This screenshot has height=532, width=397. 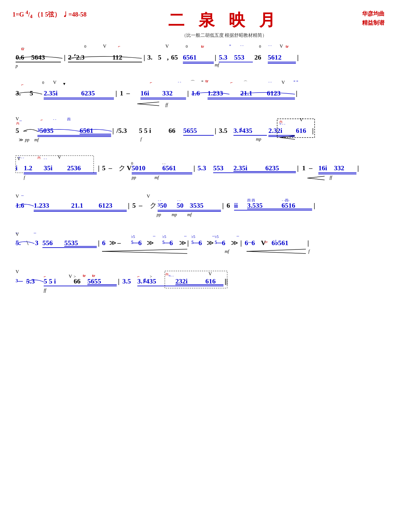 What do you see at coordinates (288, 205) in the screenshot?
I see `svg-text: 6516` at bounding box center [288, 205].